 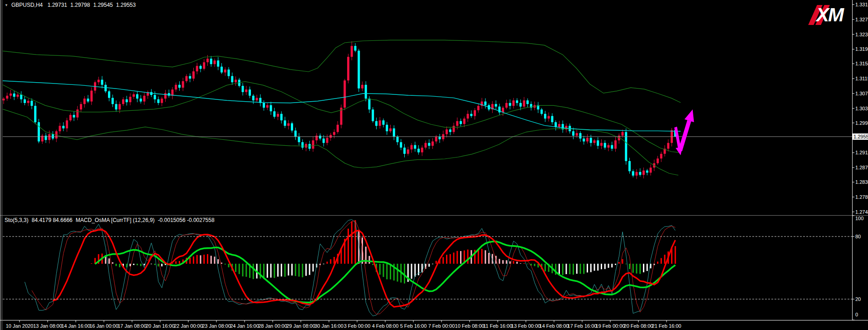 What do you see at coordinates (684, 133) in the screenshot?
I see `trade-direction-arrow` at bounding box center [684, 133].